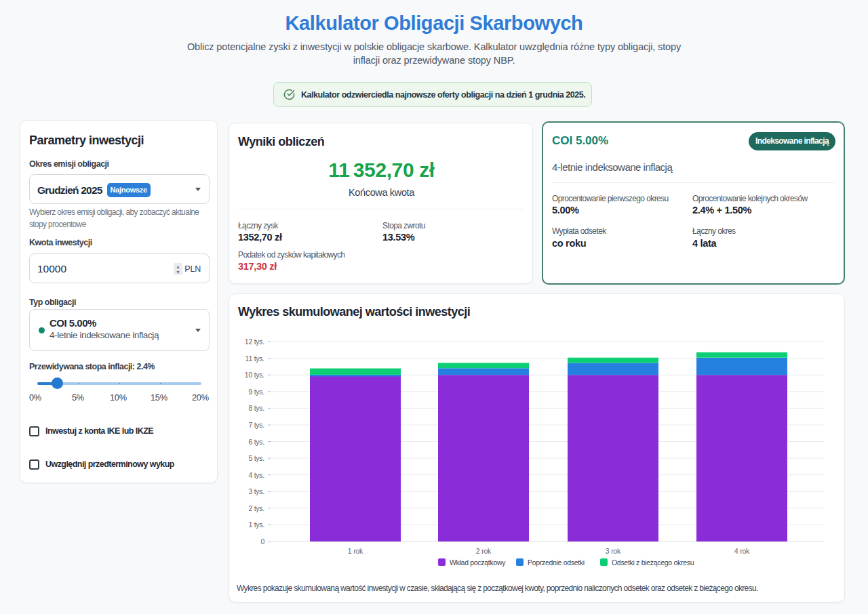 This screenshot has width=868, height=614. Describe the element at coordinates (255, 375) in the screenshot. I see `svg-text: 10 tys.` at that location.